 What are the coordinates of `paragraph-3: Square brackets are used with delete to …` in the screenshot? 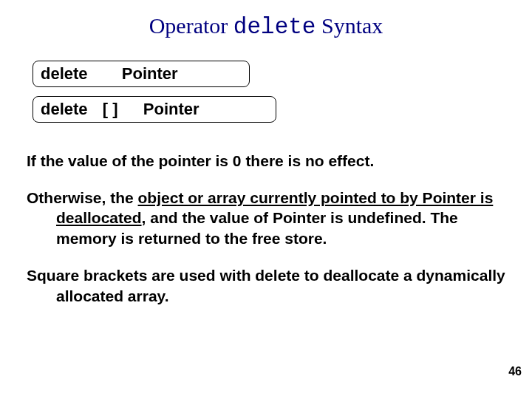 It's located at (266, 285).